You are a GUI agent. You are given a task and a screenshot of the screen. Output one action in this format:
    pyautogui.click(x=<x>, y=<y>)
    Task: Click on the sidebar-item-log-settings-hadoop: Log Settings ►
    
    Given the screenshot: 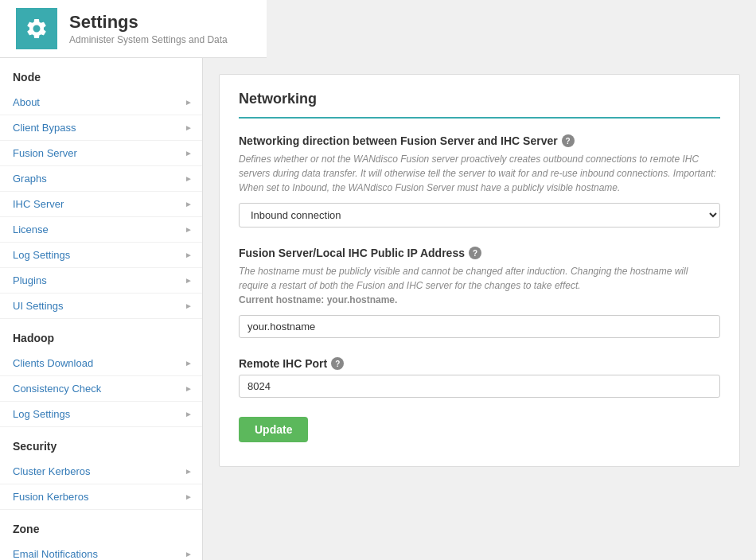 What is the action you would take?
    pyautogui.click(x=101, y=414)
    